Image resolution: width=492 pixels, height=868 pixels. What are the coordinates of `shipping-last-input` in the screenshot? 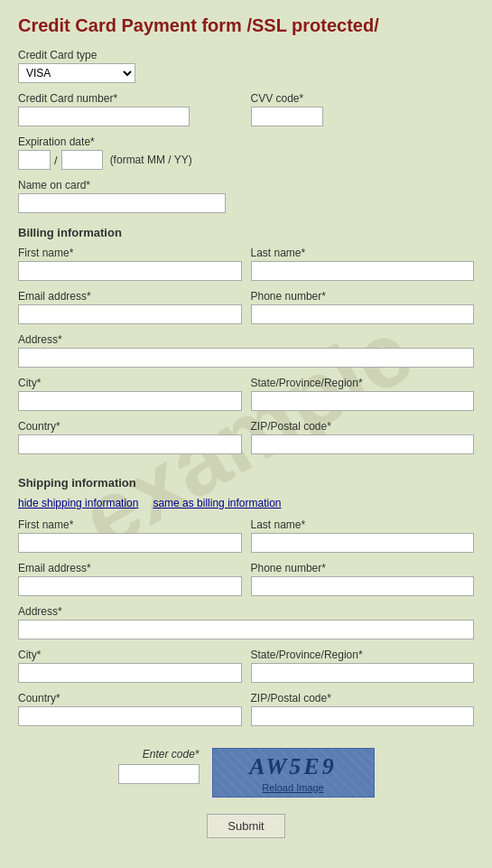 It's located at (363, 543).